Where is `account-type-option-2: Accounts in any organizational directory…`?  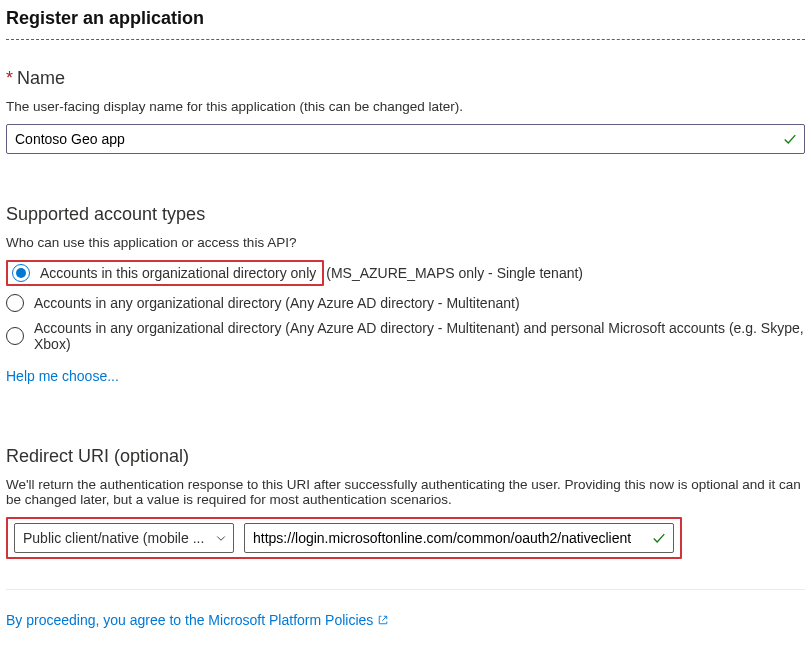 account-type-option-2: Accounts in any organizational directory… is located at coordinates (406, 336).